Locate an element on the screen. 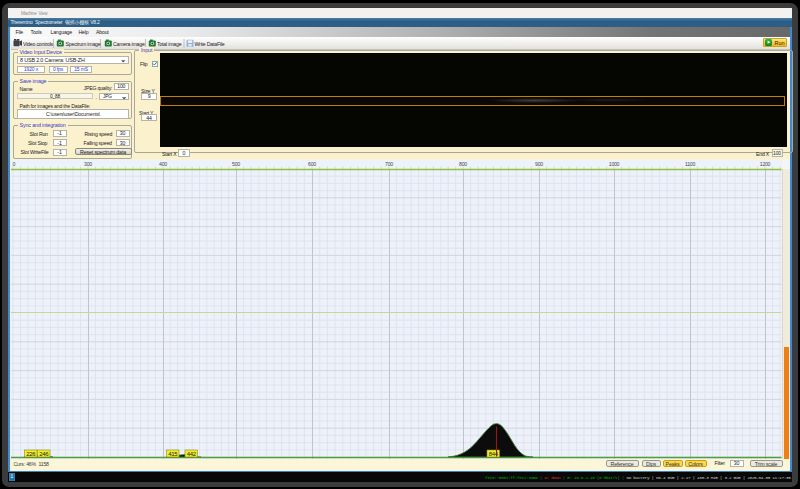 The image size is (800, 489). svg-text: 300 is located at coordinates (88, 164).